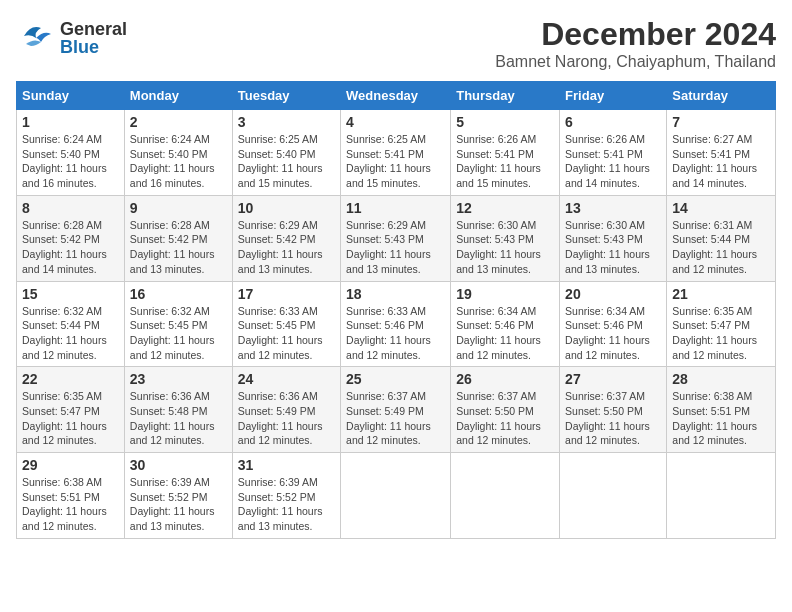  Describe the element at coordinates (712, 139) in the screenshot. I see `sunrise-text: Sunrise: 6:27 AM` at that location.